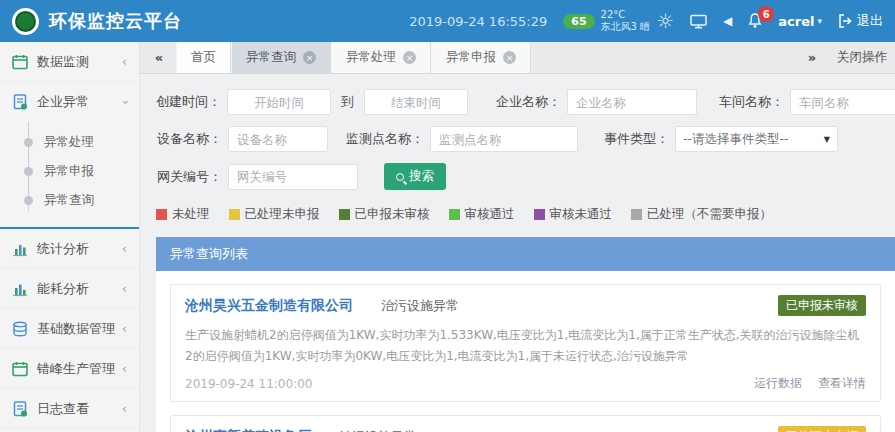 This screenshot has width=895, height=432. What do you see at coordinates (188, 102) in the screenshot?
I see `create-time-label: 创建时间：` at bounding box center [188, 102].